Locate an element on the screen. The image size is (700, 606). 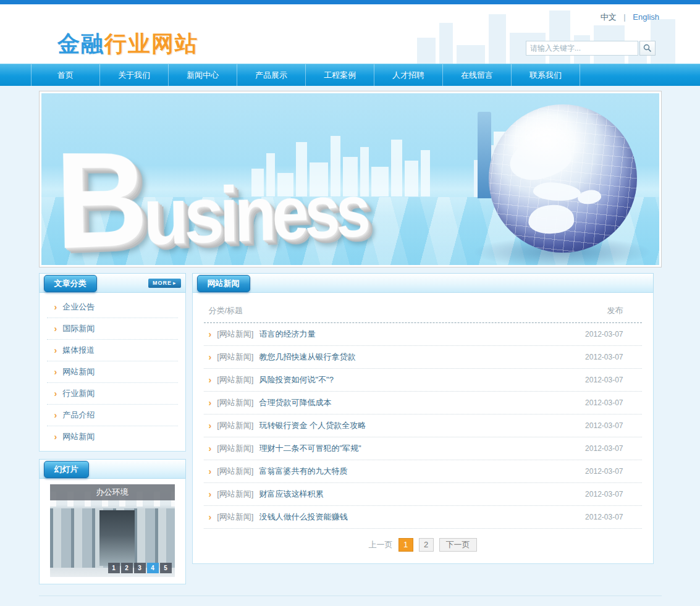
categories-title-tab: 文章分类 is located at coordinates (70, 284).